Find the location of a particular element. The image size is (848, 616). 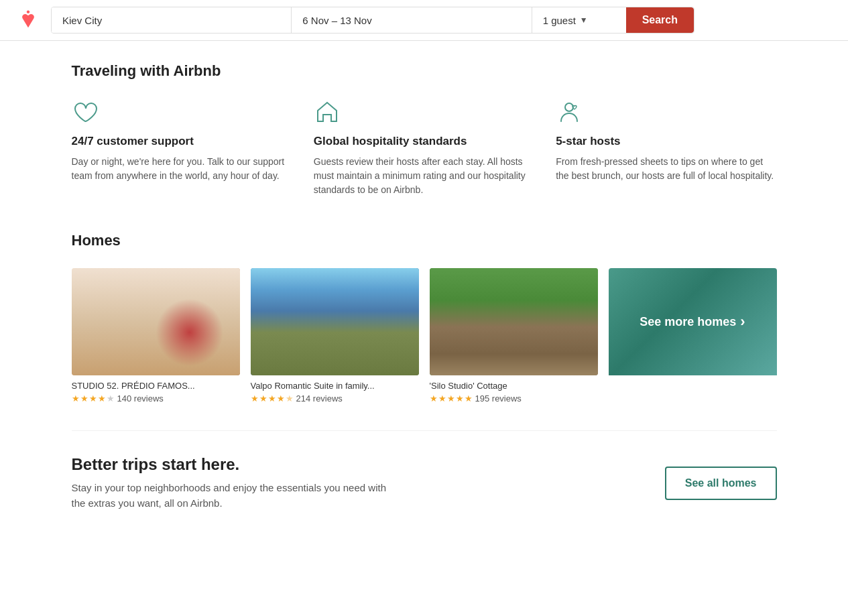

see-more-label: See more homes is located at coordinates (688, 322).